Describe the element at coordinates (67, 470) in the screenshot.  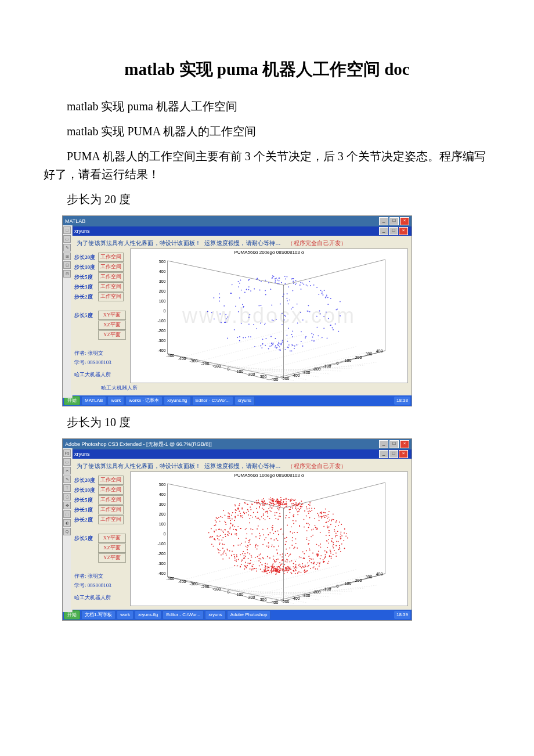
I see `tool-icon: ✂` at that location.